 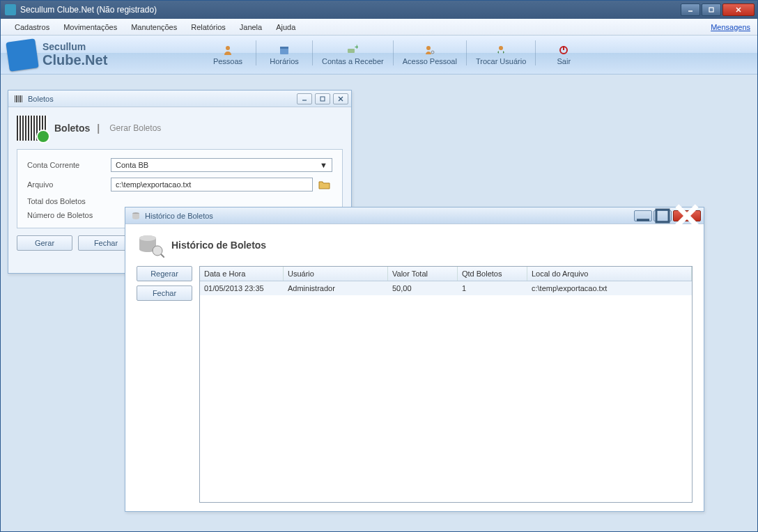 I want to click on tb-acesso: Acesso Pessoal, so click(x=430, y=55).